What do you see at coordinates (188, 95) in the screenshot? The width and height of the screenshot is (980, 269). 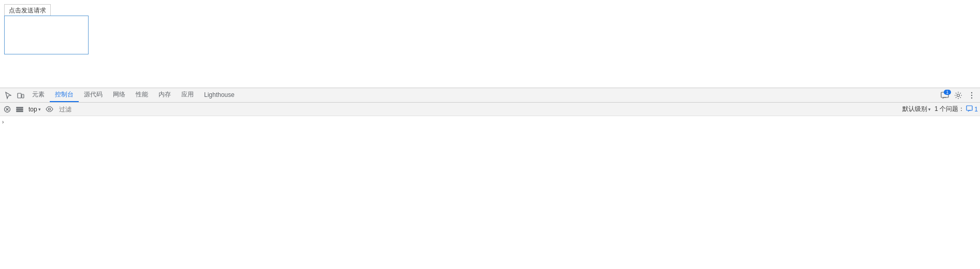 I see `tab-application: 应用` at bounding box center [188, 95].